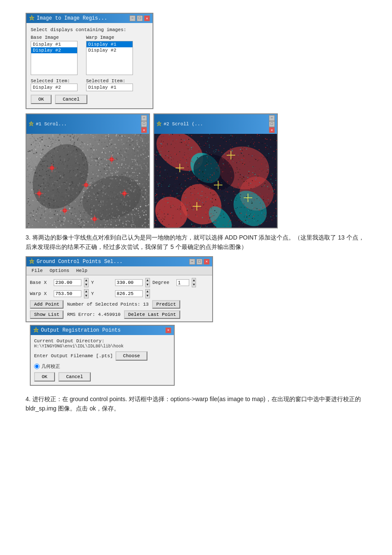 Image resolution: width=392 pixels, height=555 pixels. What do you see at coordinates (47, 304) in the screenshot?
I see `add-point-button: Add Point` at bounding box center [47, 304].